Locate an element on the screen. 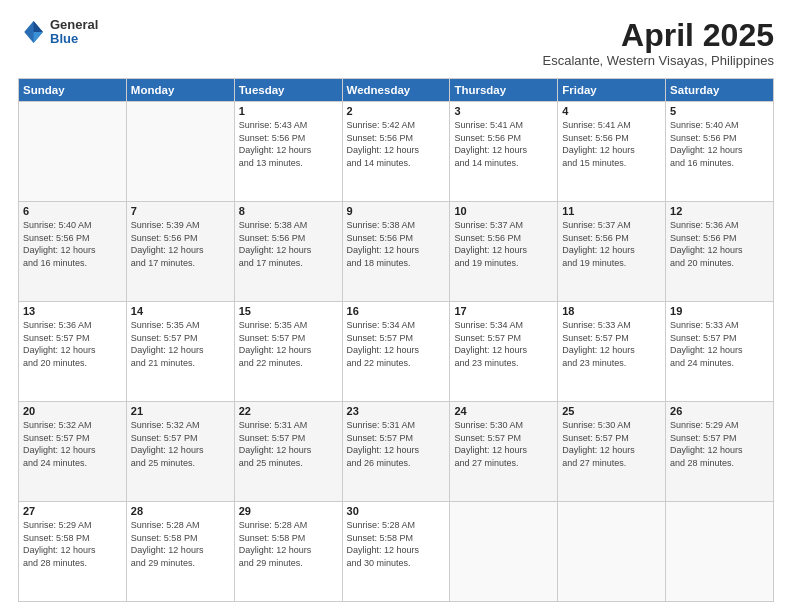  day-info: Sunrise: 5:43 AM Sunset: 5:56 PM Dayligh… is located at coordinates (288, 144).